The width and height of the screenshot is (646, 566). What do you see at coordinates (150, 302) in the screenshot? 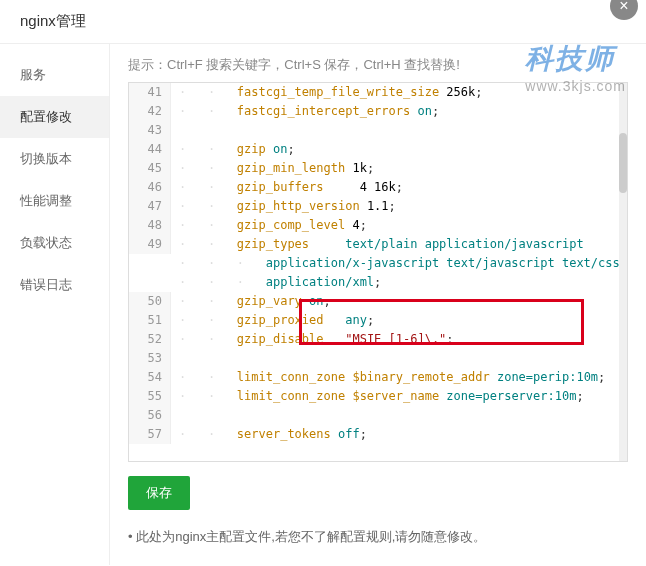
I see `line-number: 50` at bounding box center [150, 302].